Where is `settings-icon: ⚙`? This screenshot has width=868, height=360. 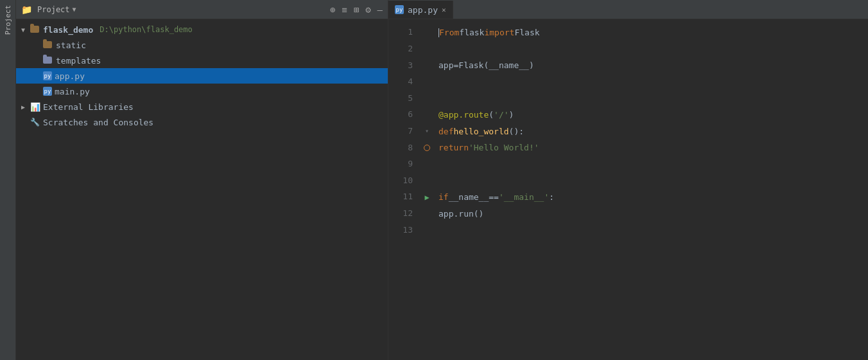
settings-icon: ⚙ is located at coordinates (368, 10).